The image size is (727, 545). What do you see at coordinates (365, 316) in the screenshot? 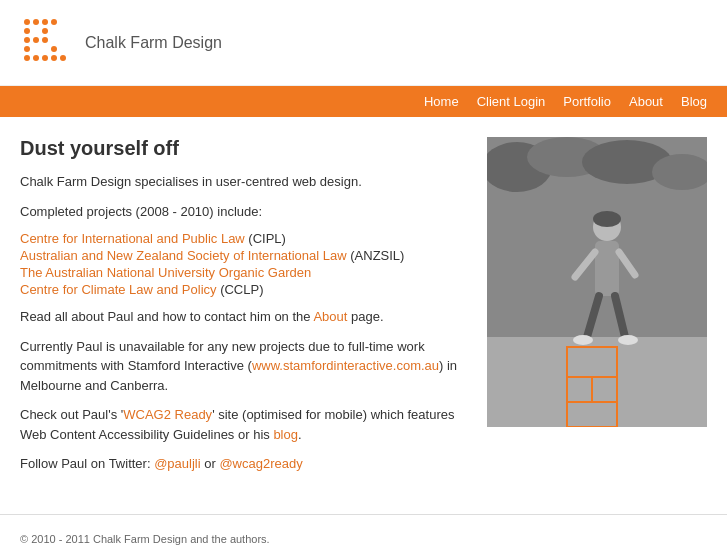
I see `read-all-post: page.` at bounding box center [365, 316].